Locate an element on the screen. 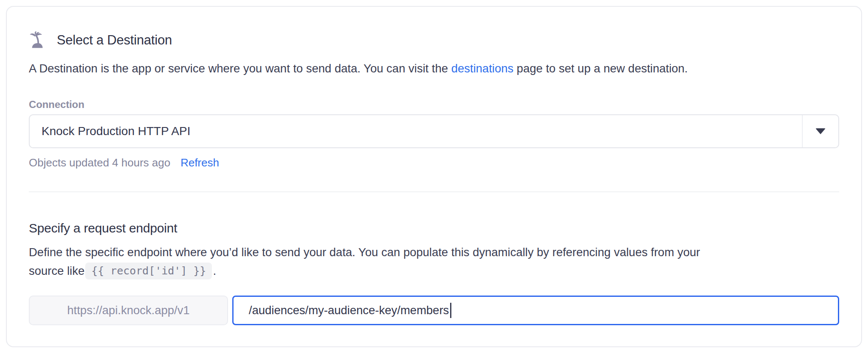 The image size is (868, 354). chevron-down-icon is located at coordinates (821, 131).